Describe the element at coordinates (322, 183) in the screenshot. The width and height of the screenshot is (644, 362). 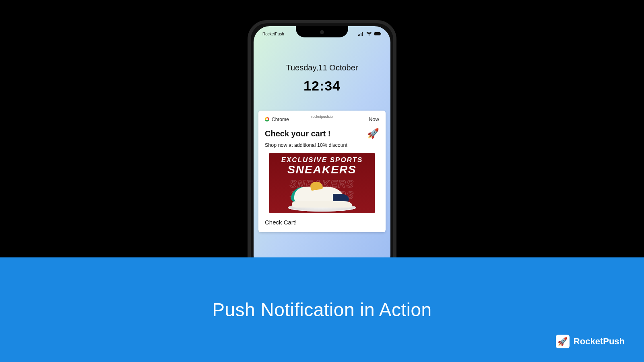
I see `notification-image: EXCLUSIVE SPORTS SNEAKERS SNEAKERS SNEAK…` at that location.